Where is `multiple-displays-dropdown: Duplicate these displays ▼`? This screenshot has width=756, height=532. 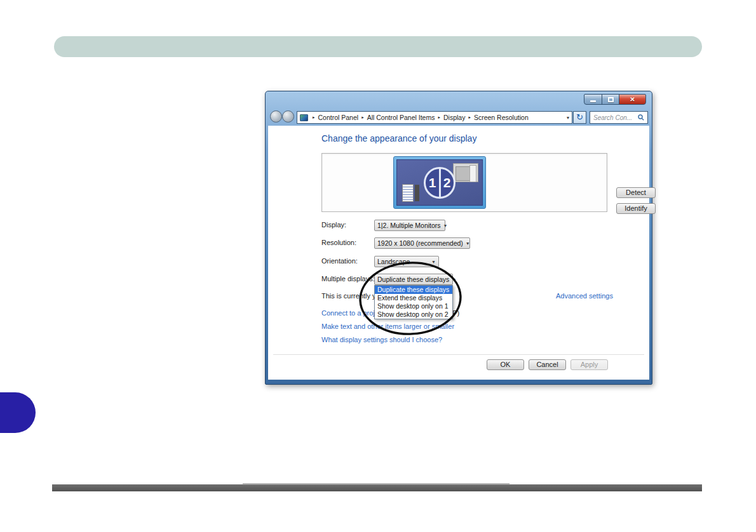 multiple-displays-dropdown: Duplicate these displays ▼ is located at coordinates (414, 279).